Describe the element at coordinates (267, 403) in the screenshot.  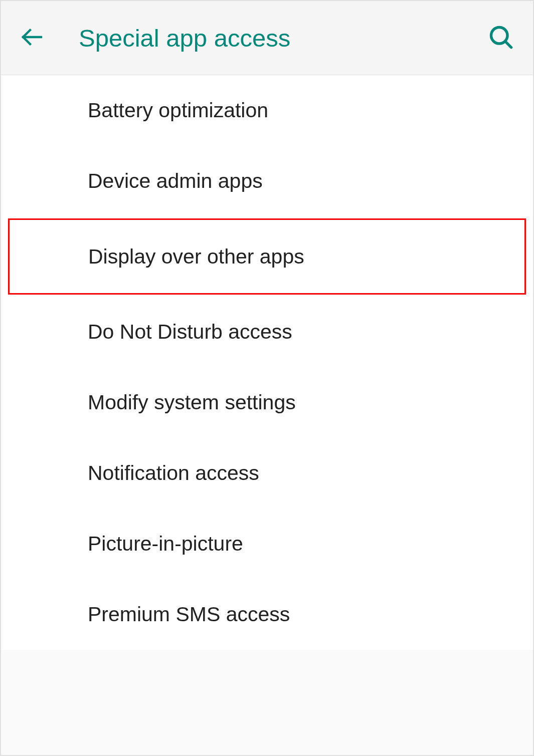
I see `list-item-modify-system-settings: Modify system settings` at that location.